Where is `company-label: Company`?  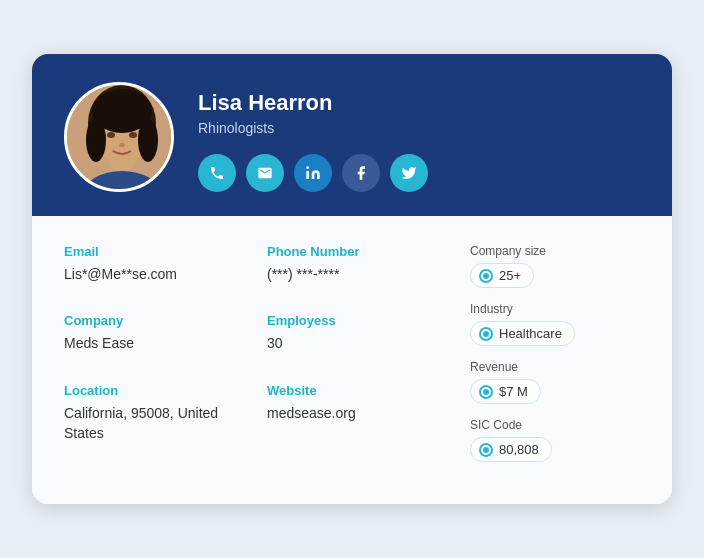 company-label: Company is located at coordinates (154, 320).